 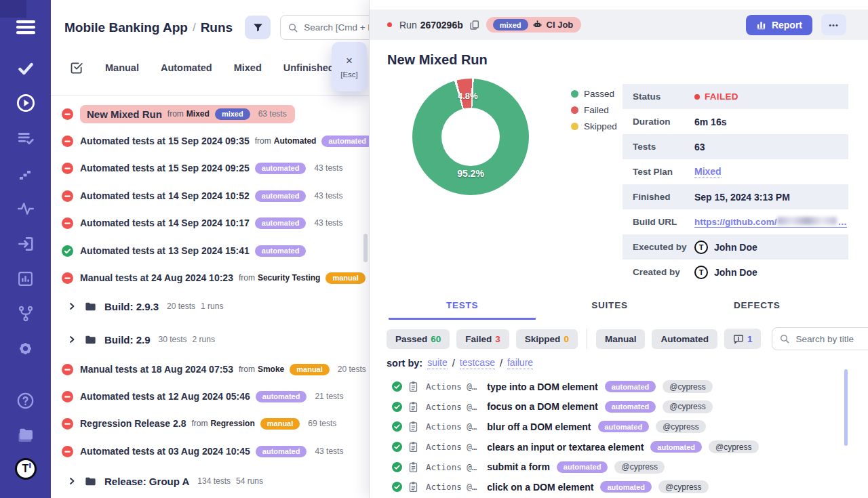 What do you see at coordinates (471, 137) in the screenshot?
I see `donut-hole` at bounding box center [471, 137].